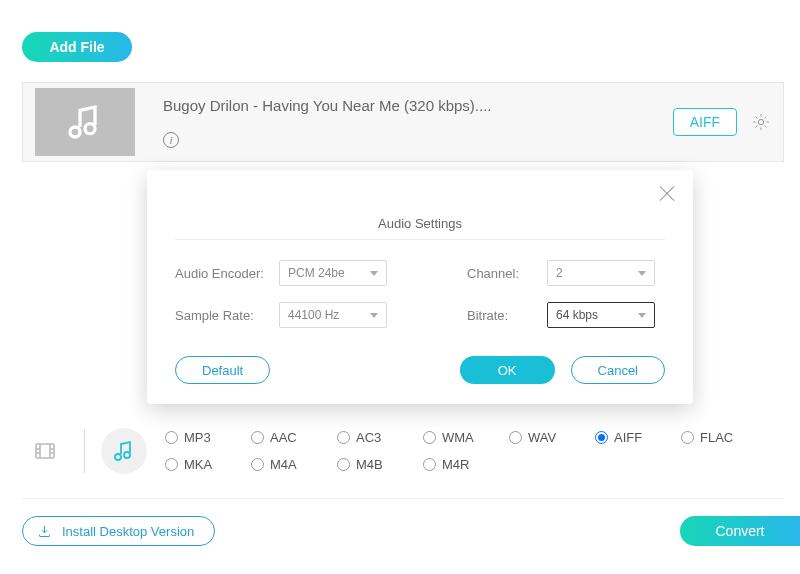 This screenshot has height=574, width=800. I want to click on file-title: Bugoy Drilon - Having You Near Me (320 k…, so click(418, 106).